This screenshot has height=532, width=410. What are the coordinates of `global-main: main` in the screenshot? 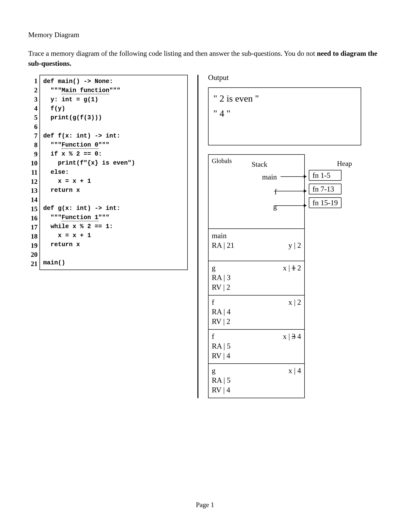 It's located at (244, 177).